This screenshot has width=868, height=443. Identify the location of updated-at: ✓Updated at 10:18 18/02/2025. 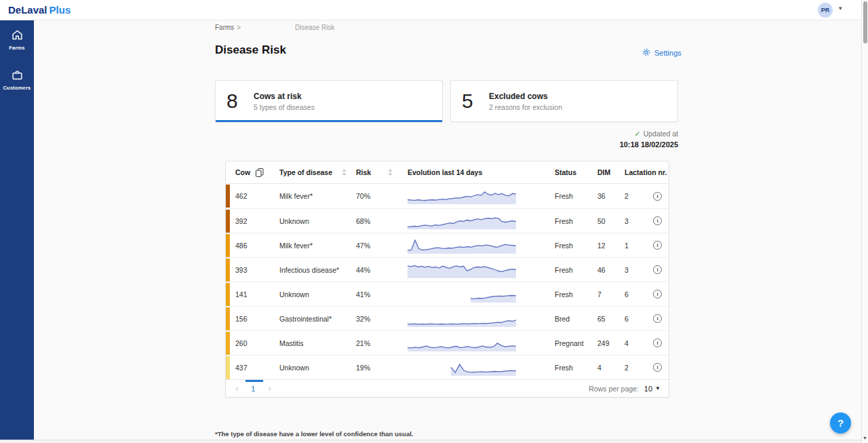
(576, 139).